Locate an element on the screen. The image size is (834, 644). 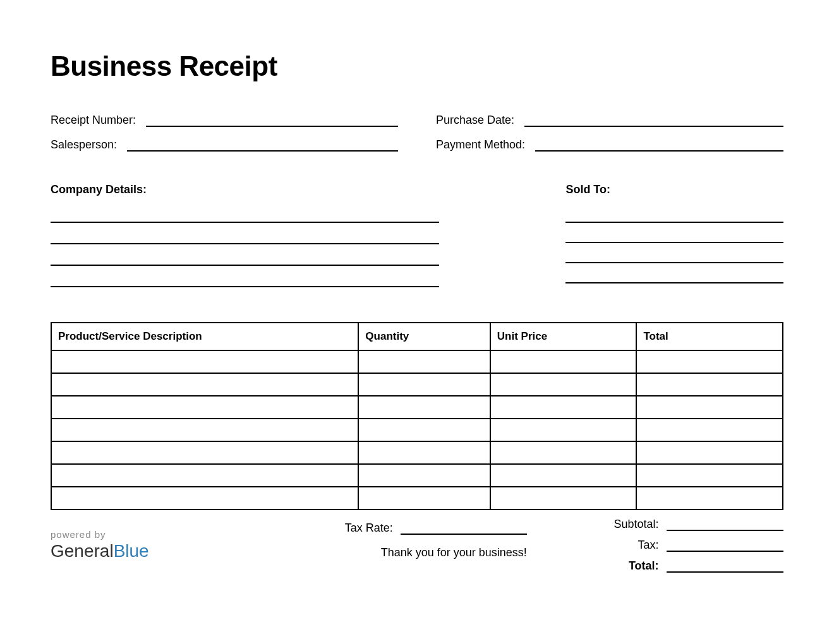
tax-row: Tax: is located at coordinates (662, 546).